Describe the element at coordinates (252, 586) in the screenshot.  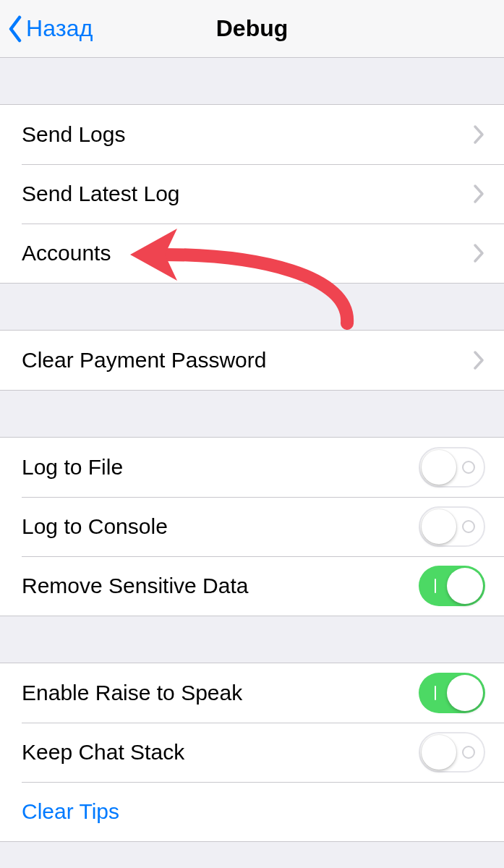
I see `cell-remove-sensitive-data: Remove Sensitive Data` at that location.